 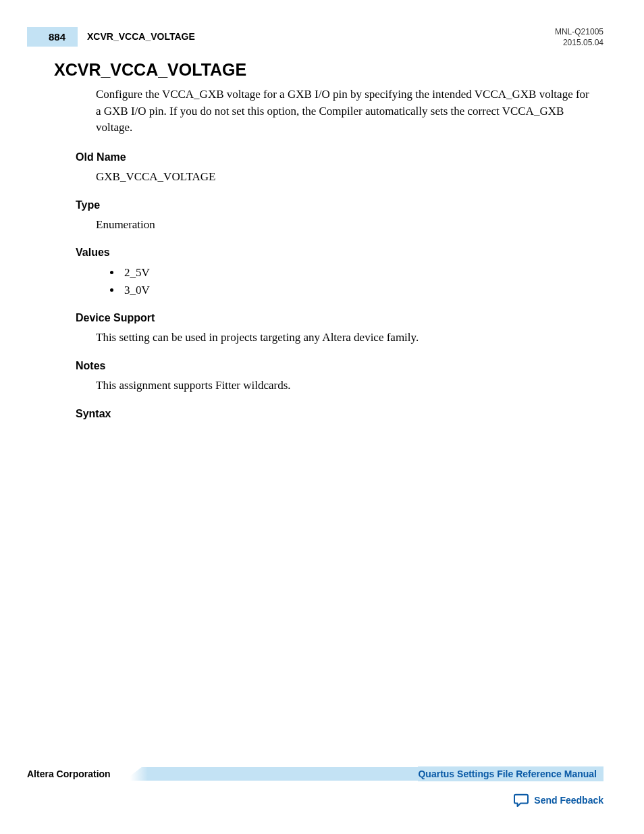 I want to click on notes-value: This assignment supports Fitter wildcard…, so click(x=343, y=386).